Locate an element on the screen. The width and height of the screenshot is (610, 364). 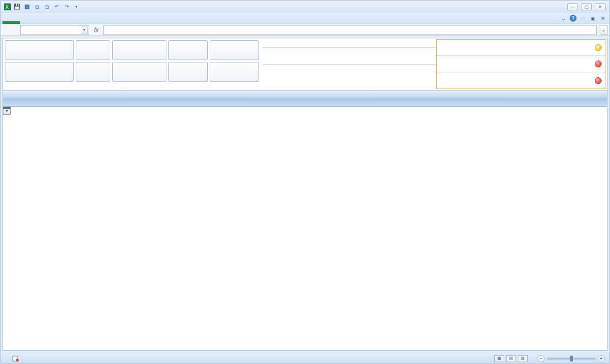
ribbon-right-controls: ⌄ ? — ▣ ✕ is located at coordinates (583, 18).